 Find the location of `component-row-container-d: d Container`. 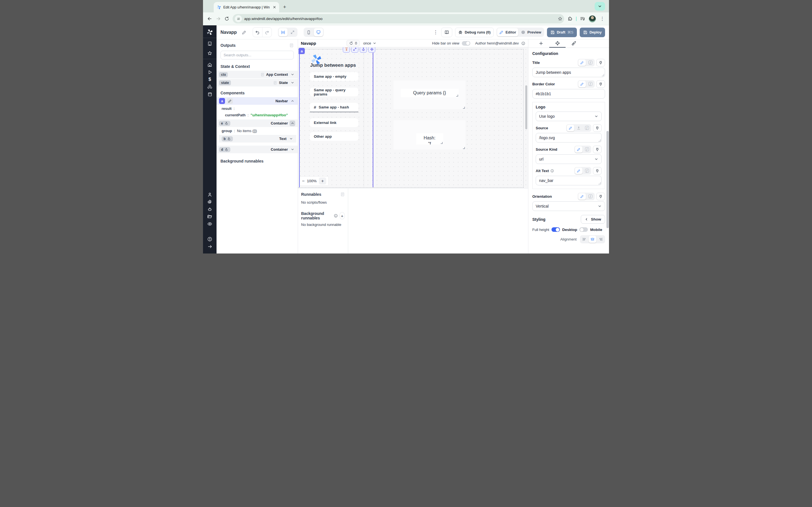

component-row-container-d: d Container is located at coordinates (257, 150).